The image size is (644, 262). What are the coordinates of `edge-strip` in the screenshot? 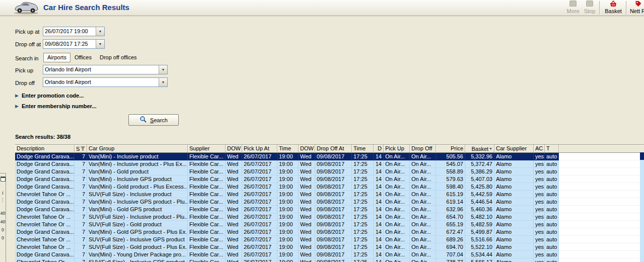 It's located at (642, 207).